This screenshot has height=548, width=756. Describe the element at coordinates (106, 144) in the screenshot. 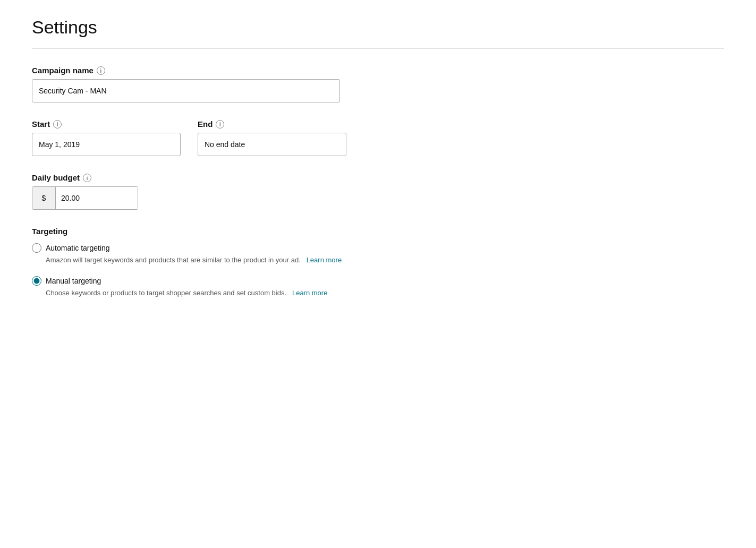

I see `start-date-input` at that location.